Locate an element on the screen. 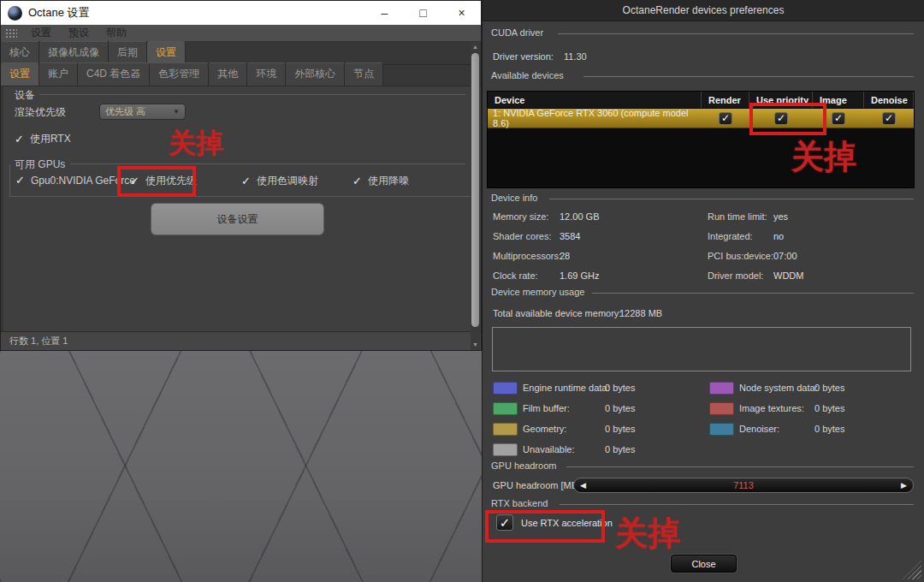 This screenshot has width=924, height=582. slider-left-arrow-icon: ◀ is located at coordinates (583, 485).